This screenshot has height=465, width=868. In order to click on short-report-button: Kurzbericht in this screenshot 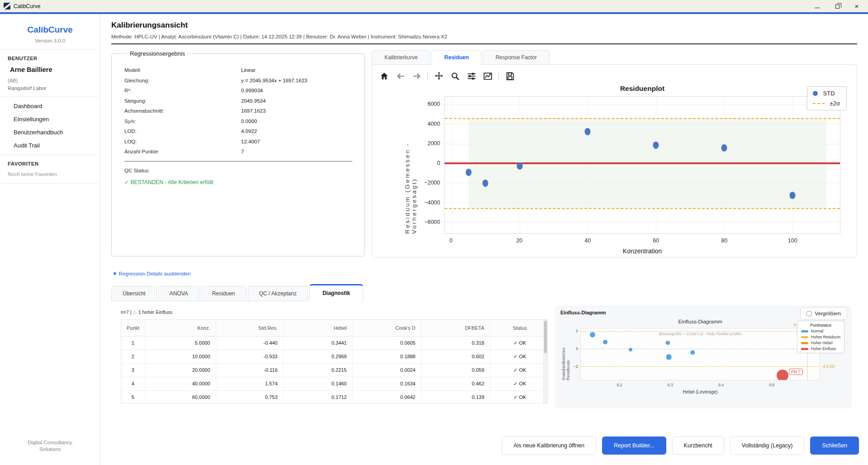, I will do `click(698, 446)`.